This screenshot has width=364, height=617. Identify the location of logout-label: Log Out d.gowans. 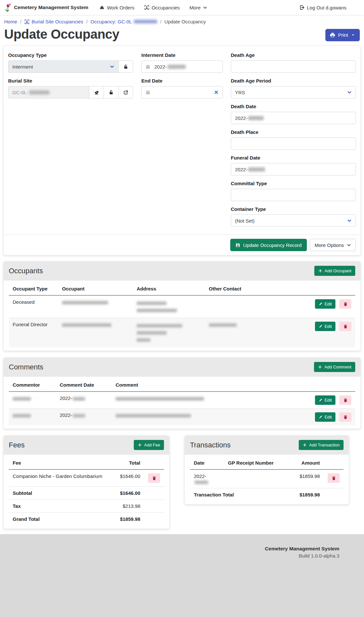
(327, 8).